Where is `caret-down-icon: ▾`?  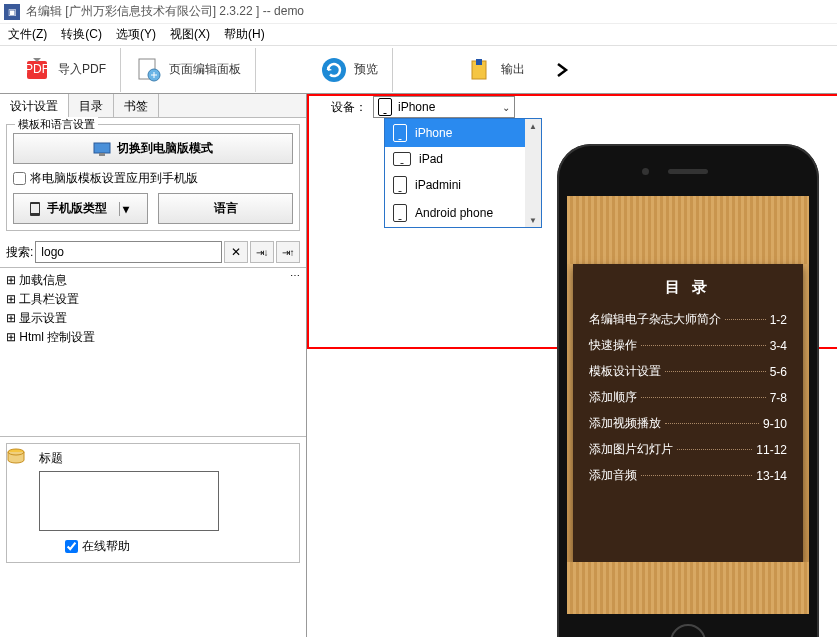
caret-down-icon: ▾ is located at coordinates (126, 209).